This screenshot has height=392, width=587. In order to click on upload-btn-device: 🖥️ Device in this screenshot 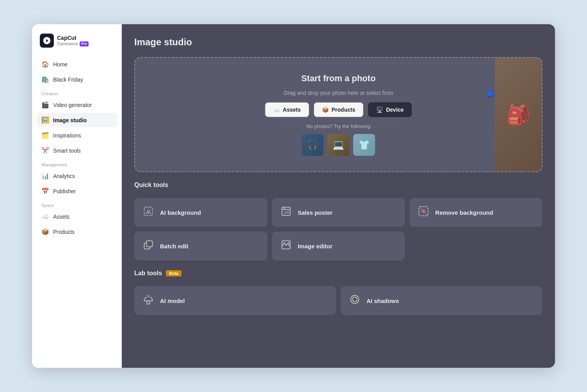, I will do `click(390, 110)`.